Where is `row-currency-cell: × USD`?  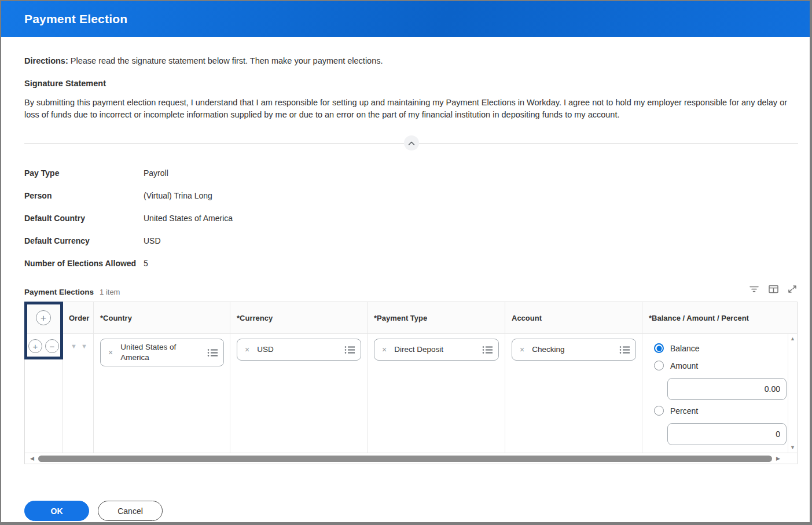
row-currency-cell: × USD is located at coordinates (299, 394).